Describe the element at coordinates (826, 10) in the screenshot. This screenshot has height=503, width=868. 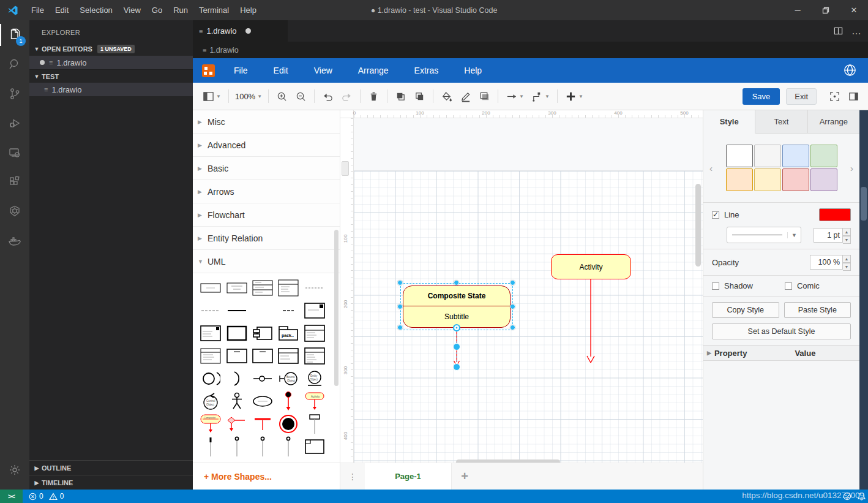
I see `restore-button` at that location.